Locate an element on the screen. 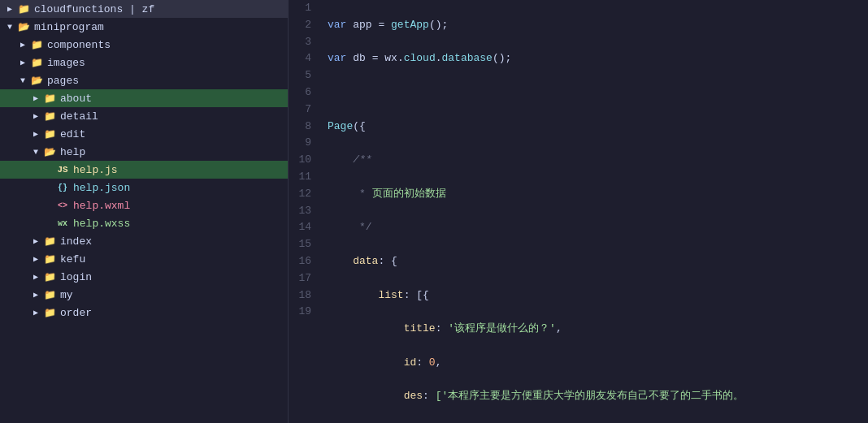 The height and width of the screenshot is (423, 868). tree-item-order: ▶ 📁 order is located at coordinates (144, 313).